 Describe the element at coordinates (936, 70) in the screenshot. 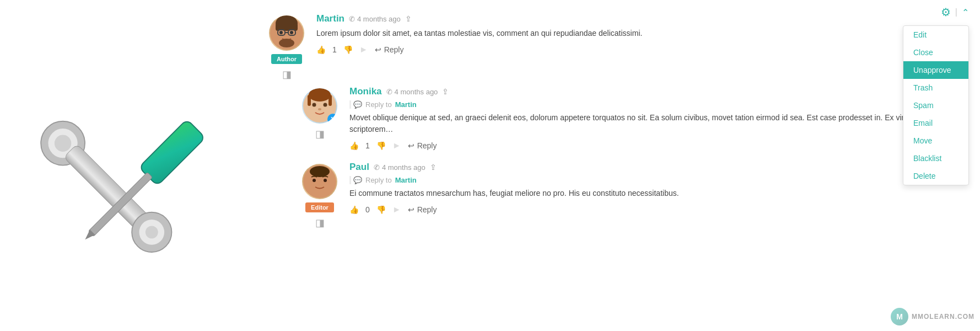

I see `dropdown-unapprove: Unapprove` at that location.